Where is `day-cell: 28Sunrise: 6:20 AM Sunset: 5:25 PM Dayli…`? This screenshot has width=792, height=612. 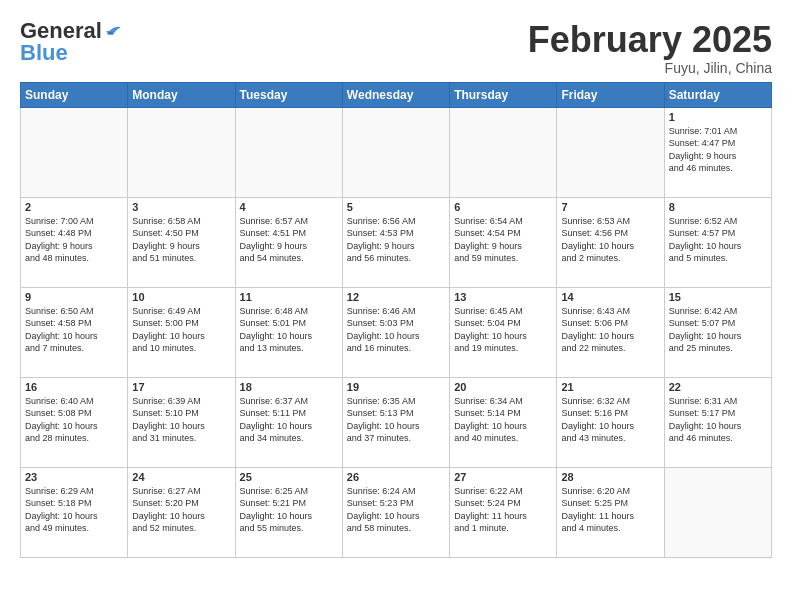 day-cell: 28Sunrise: 6:20 AM Sunset: 5:25 PM Dayli… is located at coordinates (610, 512).